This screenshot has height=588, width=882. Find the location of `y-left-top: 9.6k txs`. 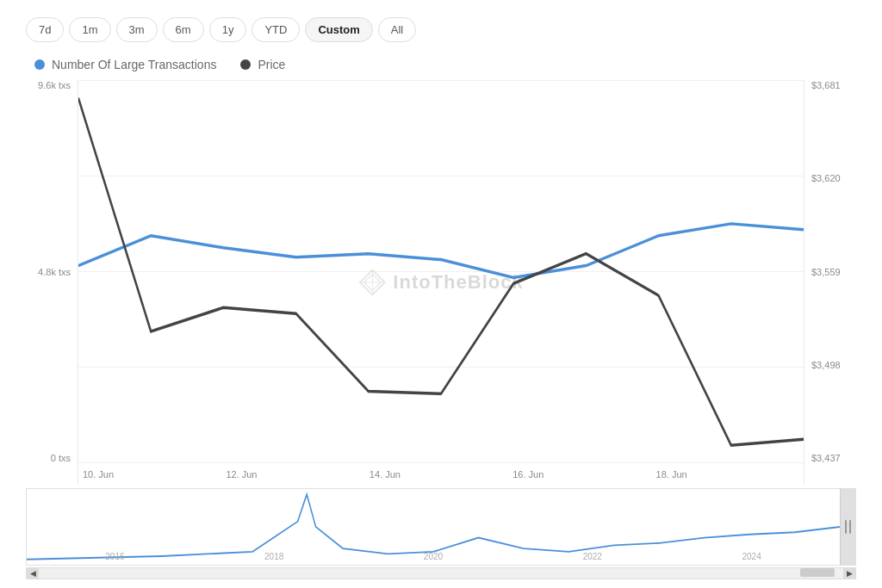

y-left-top: 9.6k txs is located at coordinates (48, 85).